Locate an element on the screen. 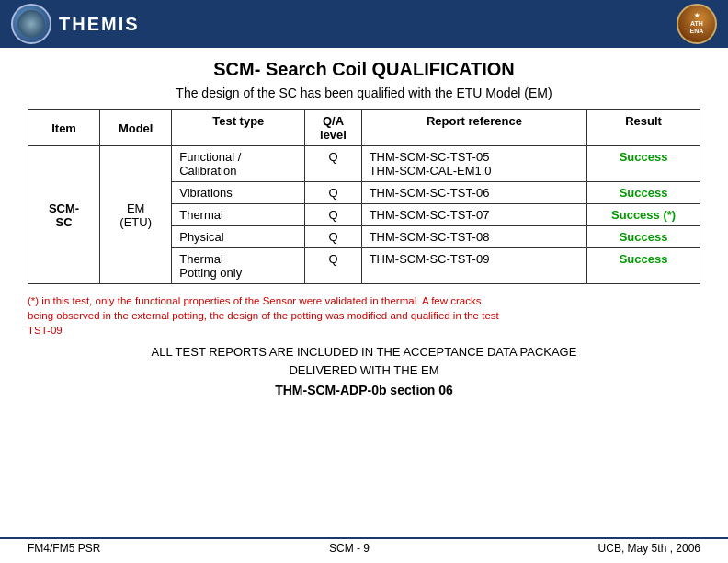  cell-report-3: THM-SCM-SC-TST-07 is located at coordinates (474, 215).